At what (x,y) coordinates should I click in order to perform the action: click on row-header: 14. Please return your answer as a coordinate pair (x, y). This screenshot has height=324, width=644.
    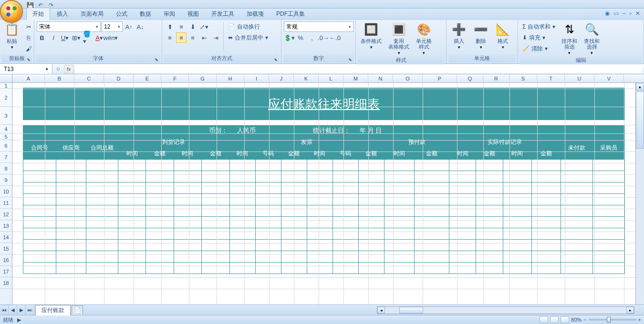
    Looking at the image, I should click on (6, 237).